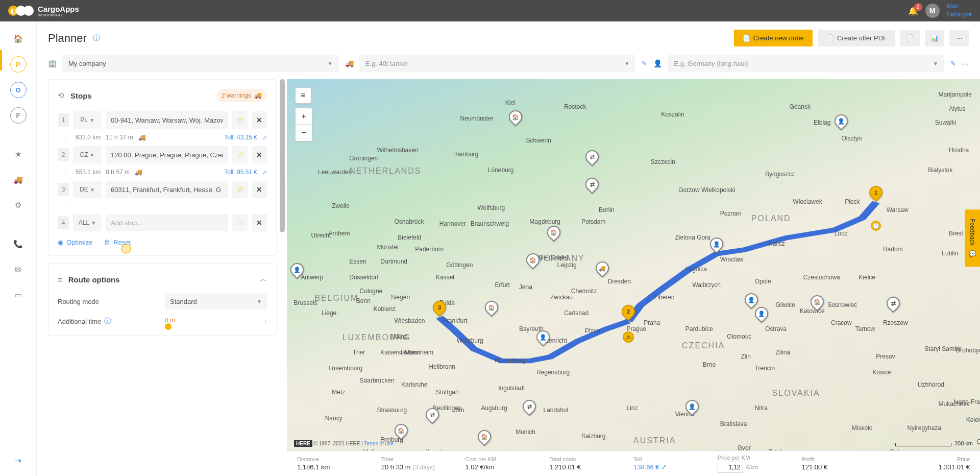 The height and width of the screenshot is (476, 980). Describe the element at coordinates (18, 90) in the screenshot. I see `sidenav-orders: O` at that location.